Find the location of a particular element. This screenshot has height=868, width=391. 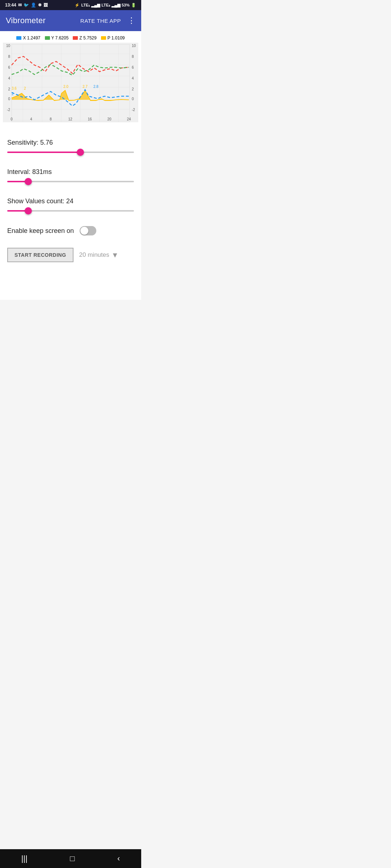

sensitivity-slider-track is located at coordinates (71, 152).